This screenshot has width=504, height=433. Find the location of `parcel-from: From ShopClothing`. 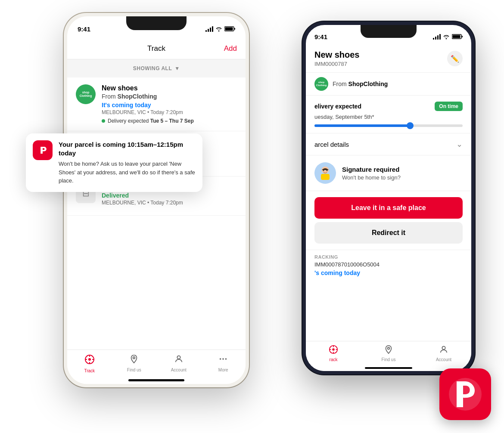

parcel-from: From ShopClothing is located at coordinates (169, 96).